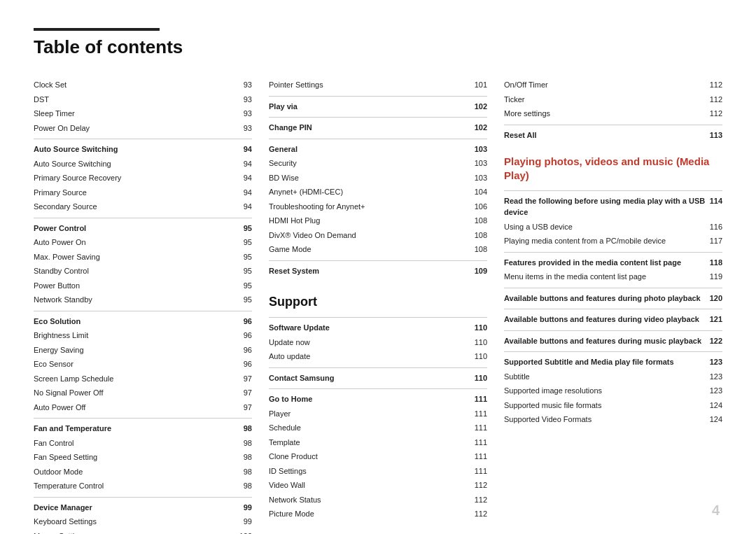 The image size is (756, 534). What do you see at coordinates (143, 522) in the screenshot?
I see `toc-item: Keyboard Settings99` at bounding box center [143, 522].